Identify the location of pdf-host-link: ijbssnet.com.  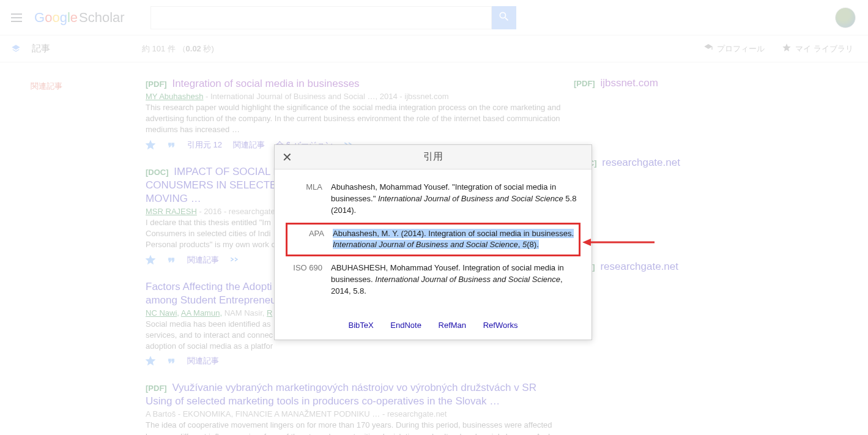
(629, 83).